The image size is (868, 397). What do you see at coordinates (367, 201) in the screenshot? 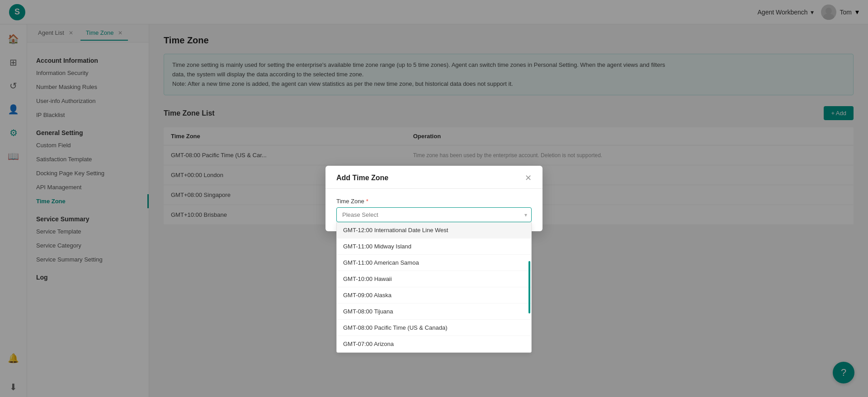
I see `required-indicator: *` at bounding box center [367, 201].